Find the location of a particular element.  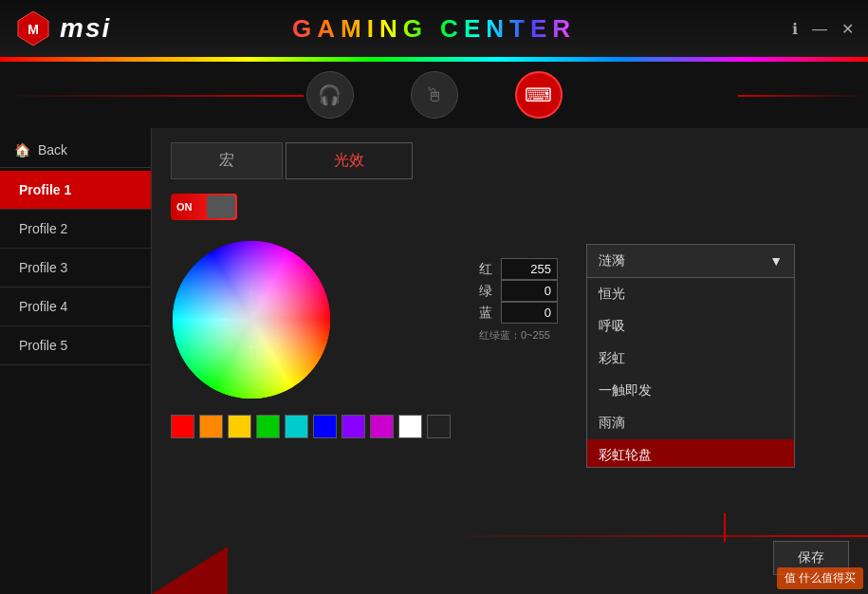

dropdown-item-4: 雨滴 is located at coordinates (691, 423).